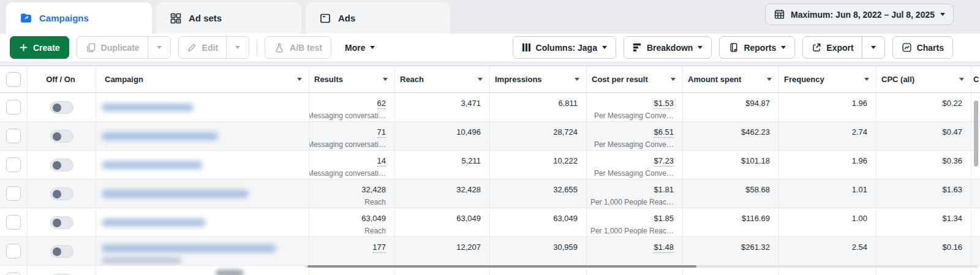 Image resolution: width=980 pixels, height=275 pixels. I want to click on header-amount-spent: Amount spent, so click(731, 80).